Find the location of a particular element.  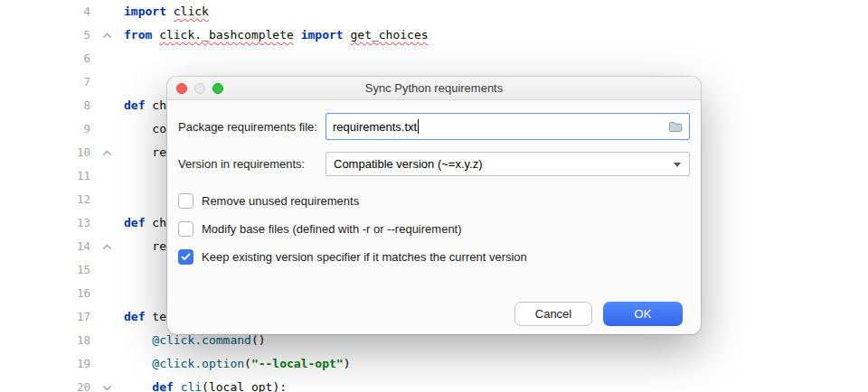

code-text: def te is located at coordinates (145, 317).